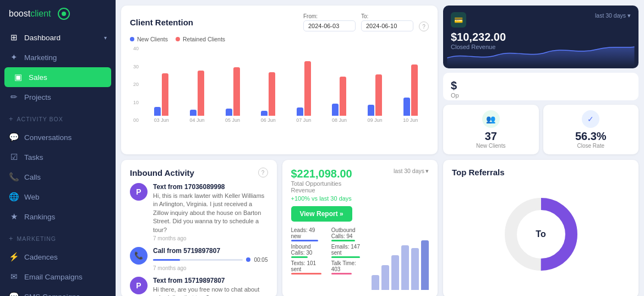 This screenshot has width=644, height=296. What do you see at coordinates (210, 251) in the screenshot?
I see `activity-title: Call from 5719897807` at bounding box center [210, 251].